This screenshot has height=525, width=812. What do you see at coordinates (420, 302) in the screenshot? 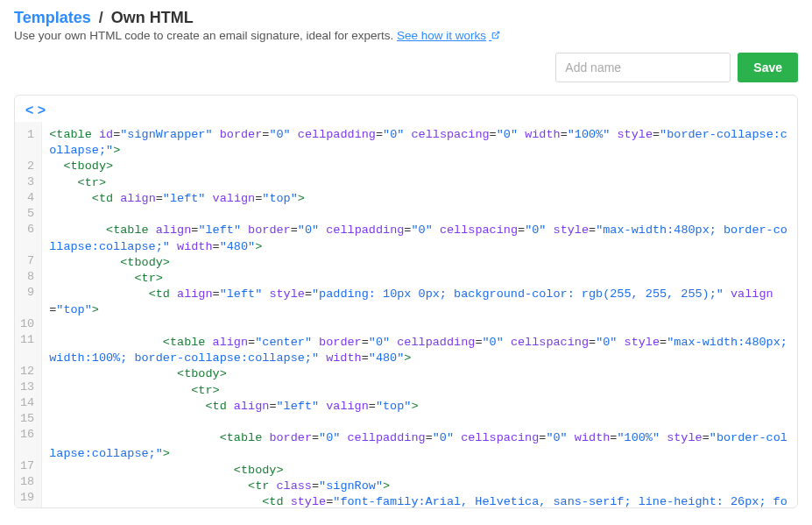
I see `code-line: <td align="left" style="padding: 10px 0p…` at bounding box center [420, 302].